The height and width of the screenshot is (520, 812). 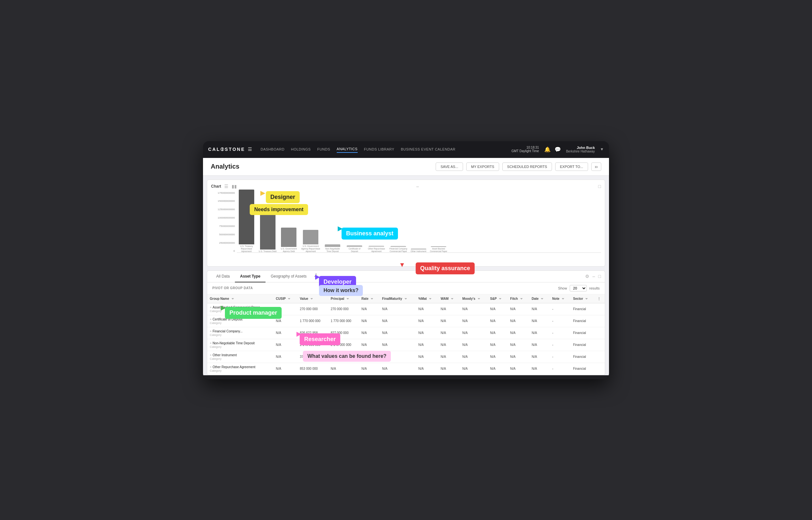 What do you see at coordinates (316, 276) in the screenshot?
I see `tab-add-button: ╋` at bounding box center [316, 276].